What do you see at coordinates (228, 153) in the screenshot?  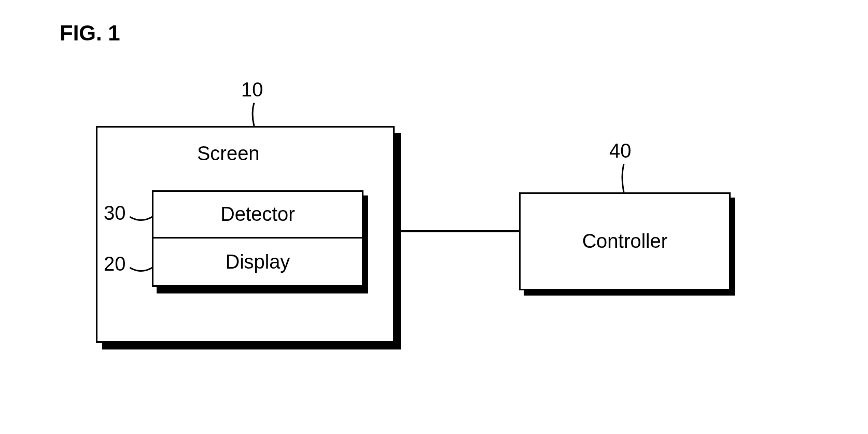 I see `screen-label: Screen` at bounding box center [228, 153].